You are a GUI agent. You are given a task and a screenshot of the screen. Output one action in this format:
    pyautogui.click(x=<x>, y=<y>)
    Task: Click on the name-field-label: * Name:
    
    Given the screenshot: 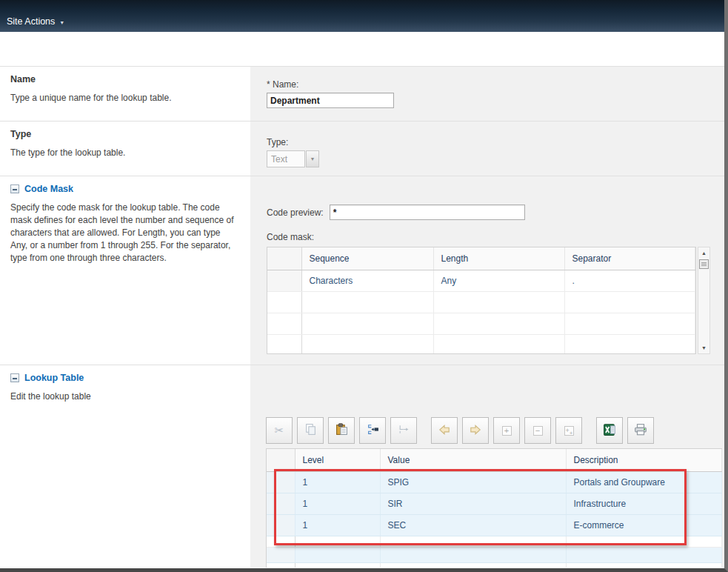 What is the action you would take?
    pyautogui.click(x=495, y=84)
    